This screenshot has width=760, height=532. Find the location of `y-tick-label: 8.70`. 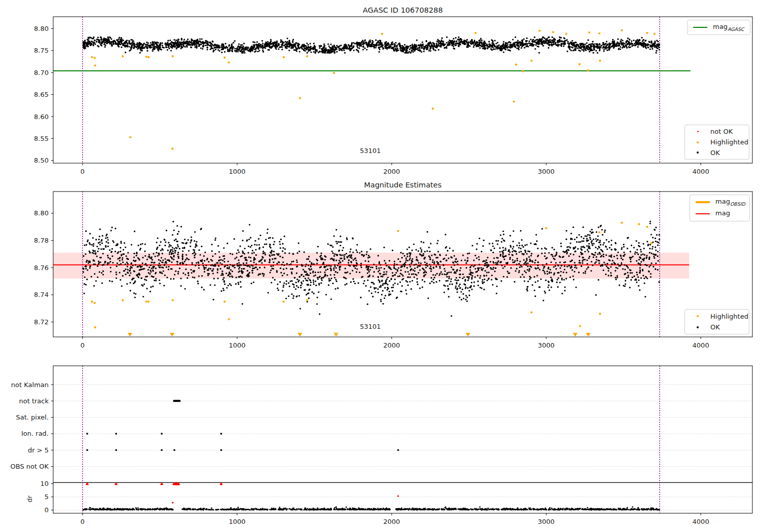

y-tick-label: 8.70 is located at coordinates (42, 73).